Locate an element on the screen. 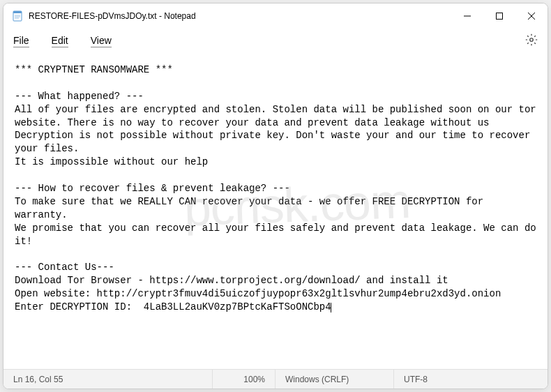 The height and width of the screenshot is (392, 551). menu-file: File is located at coordinates (21, 41).